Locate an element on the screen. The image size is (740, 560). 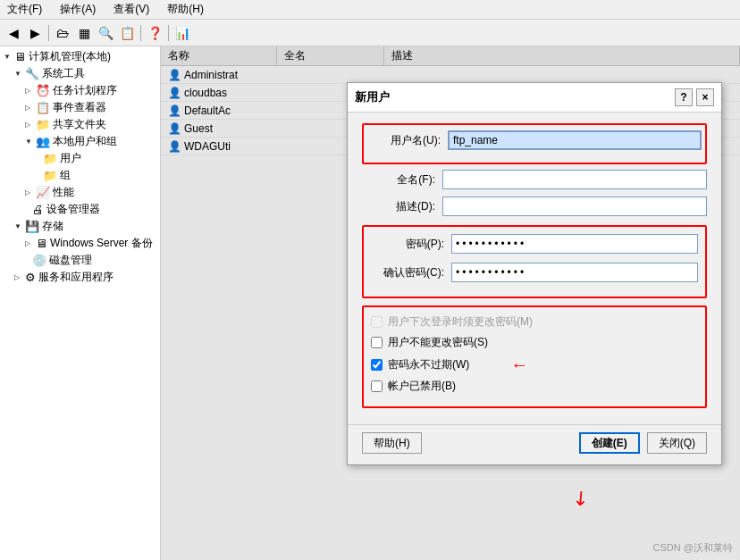
tree-label-sharedfolder: 共享文件夹 is located at coordinates (80, 125).